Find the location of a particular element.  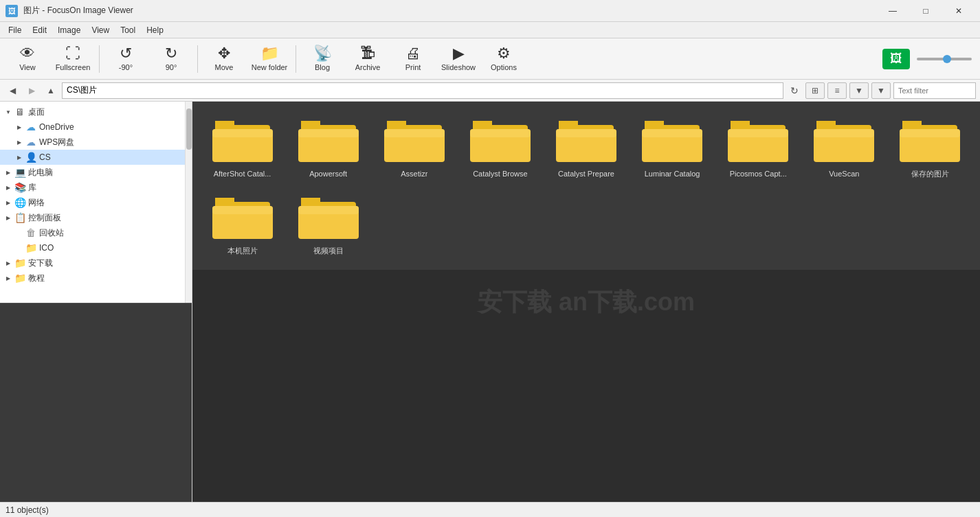

window-controls: — □ ✕ is located at coordinates (926, 11).